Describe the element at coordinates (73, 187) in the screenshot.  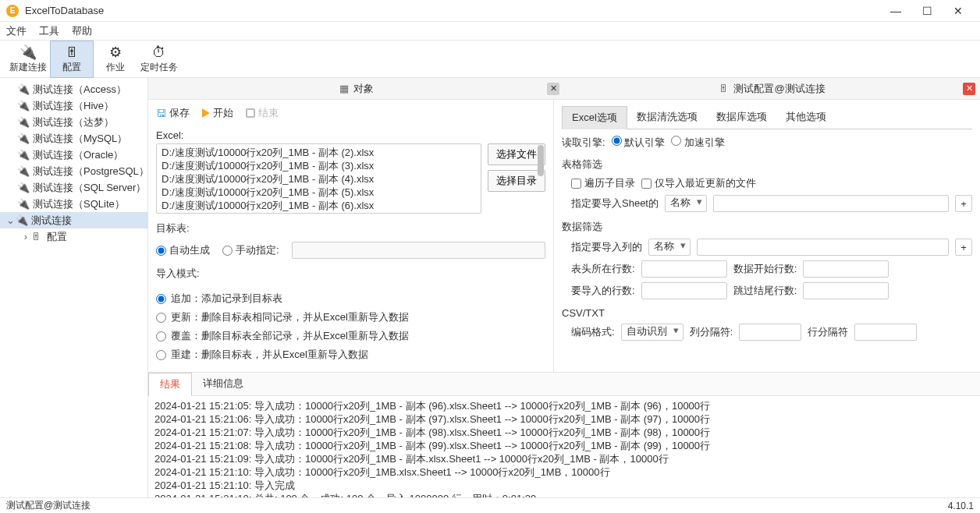
I see `sidebar-item-sqlserver: 🔌测试连接（SQL Server）` at that location.